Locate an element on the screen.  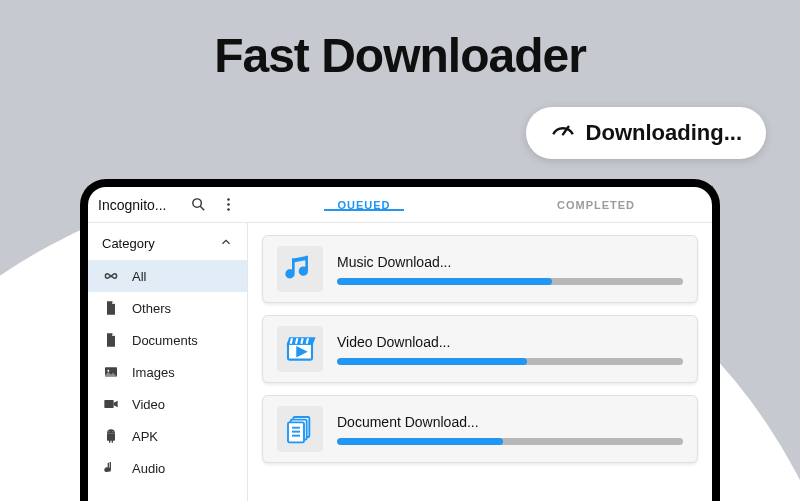
downloading-badge: Downloading... is located at coordinates (646, 133).